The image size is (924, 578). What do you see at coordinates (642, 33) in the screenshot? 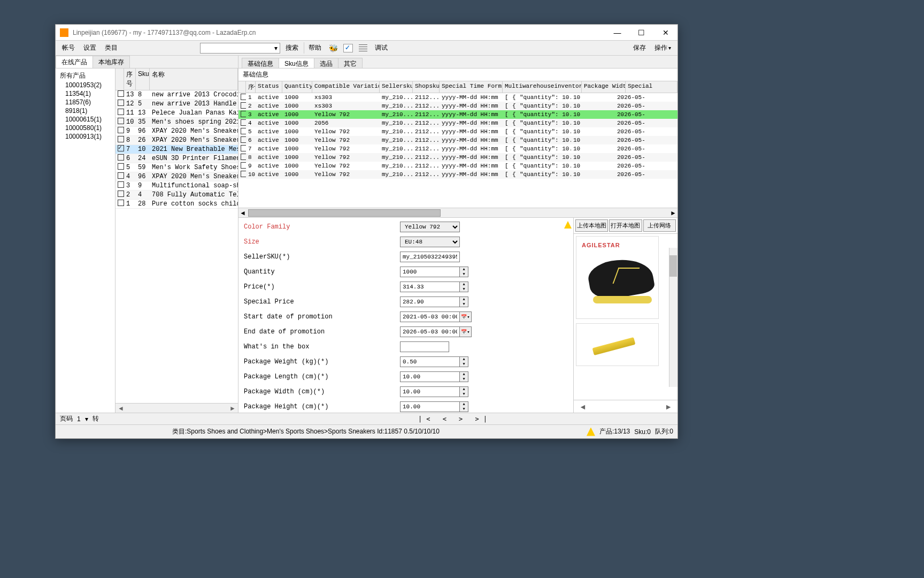
I see `maximize-button: ☐` at bounding box center [642, 33].